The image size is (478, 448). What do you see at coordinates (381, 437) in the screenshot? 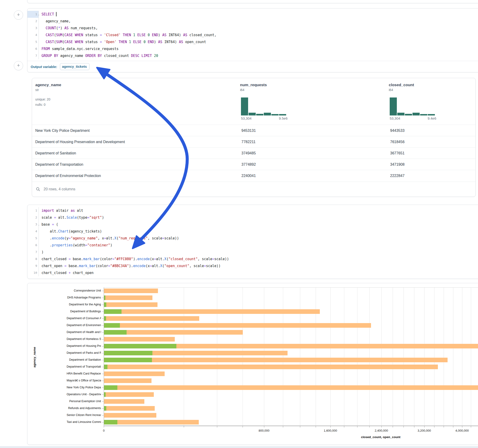
I see `chart-x-axis-title: closed_count, open_count` at bounding box center [381, 437].